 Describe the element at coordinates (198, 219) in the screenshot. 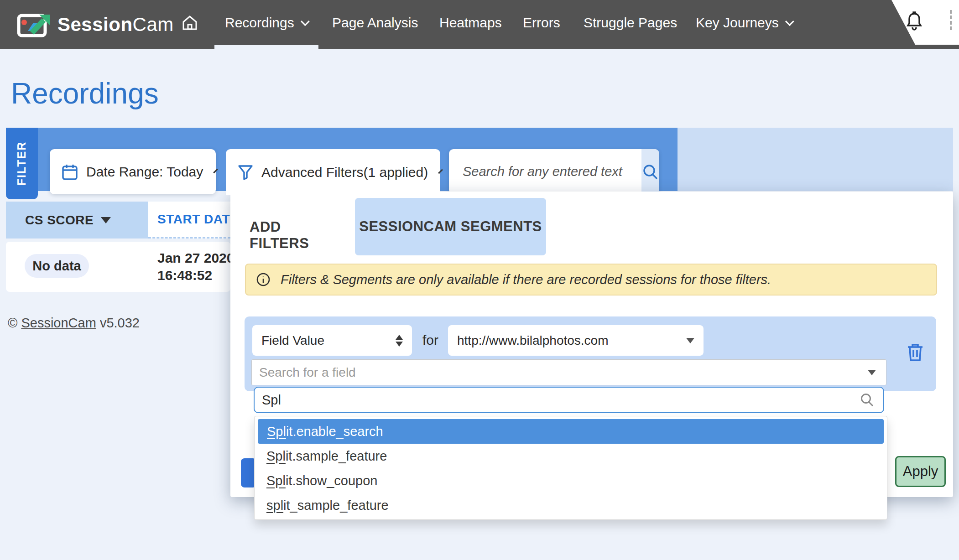

I see `start-date-label: START DATE` at that location.